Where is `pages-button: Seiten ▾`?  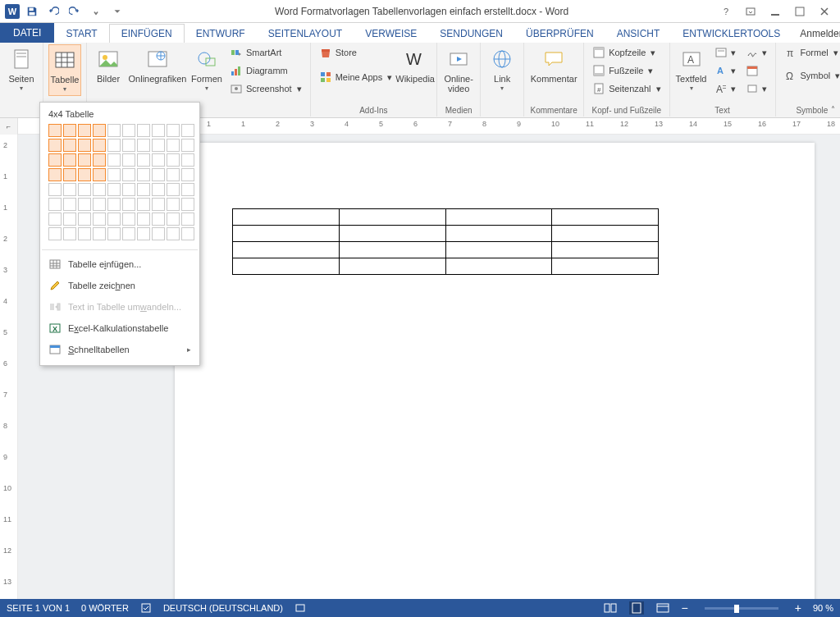 pages-button: Seiten ▾ is located at coordinates (21, 69).